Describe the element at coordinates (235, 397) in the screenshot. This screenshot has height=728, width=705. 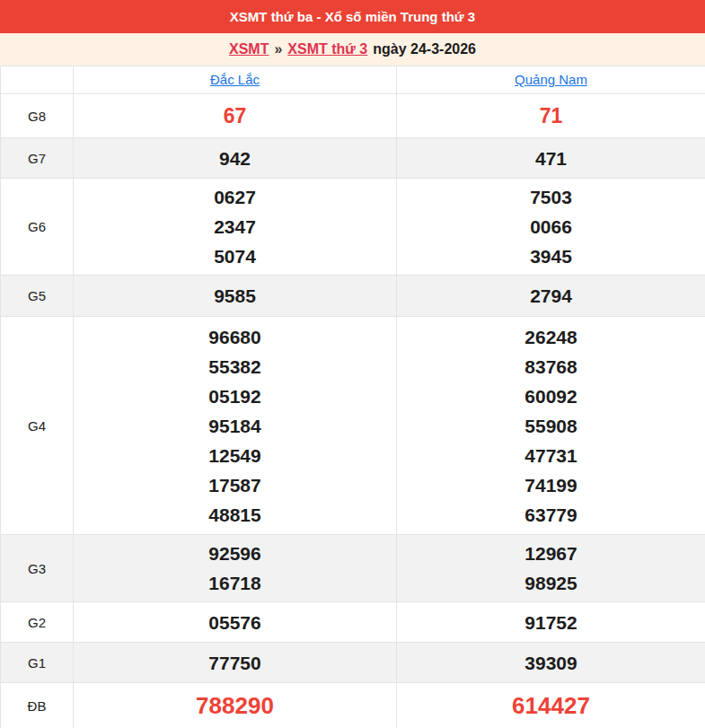
I see `result-number: 05192` at that location.